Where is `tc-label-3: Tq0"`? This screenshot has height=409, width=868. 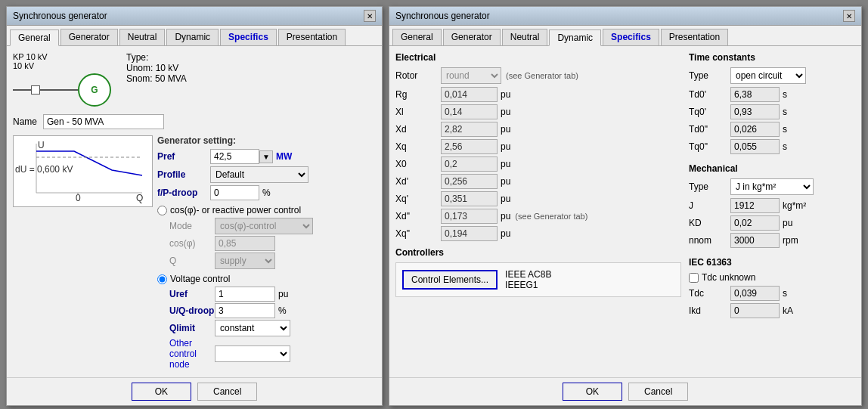 tc-label-3: Tq0" is located at coordinates (709, 147).